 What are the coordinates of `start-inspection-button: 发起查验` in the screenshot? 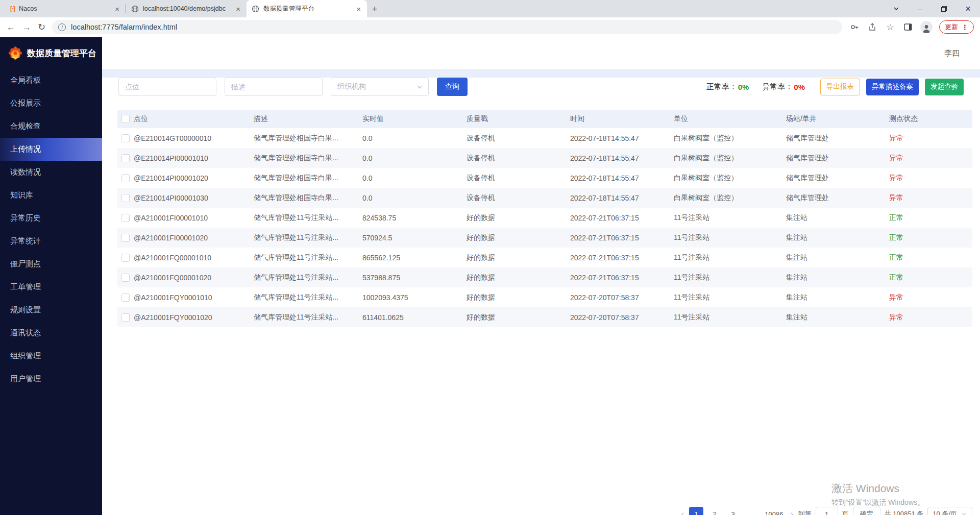 It's located at (944, 87).